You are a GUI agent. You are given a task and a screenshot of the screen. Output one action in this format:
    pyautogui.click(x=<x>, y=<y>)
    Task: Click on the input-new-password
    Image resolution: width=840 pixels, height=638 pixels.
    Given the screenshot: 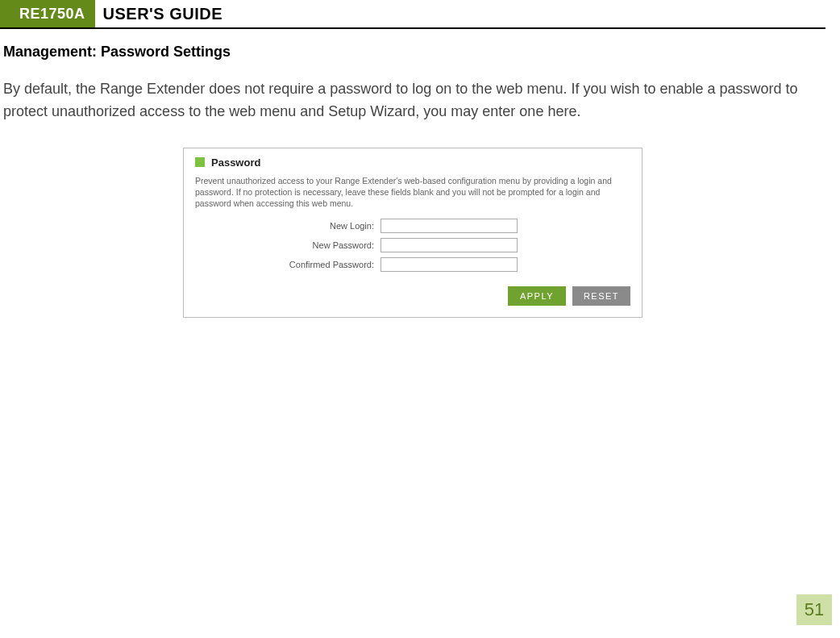 What is the action you would take?
    pyautogui.click(x=449, y=245)
    